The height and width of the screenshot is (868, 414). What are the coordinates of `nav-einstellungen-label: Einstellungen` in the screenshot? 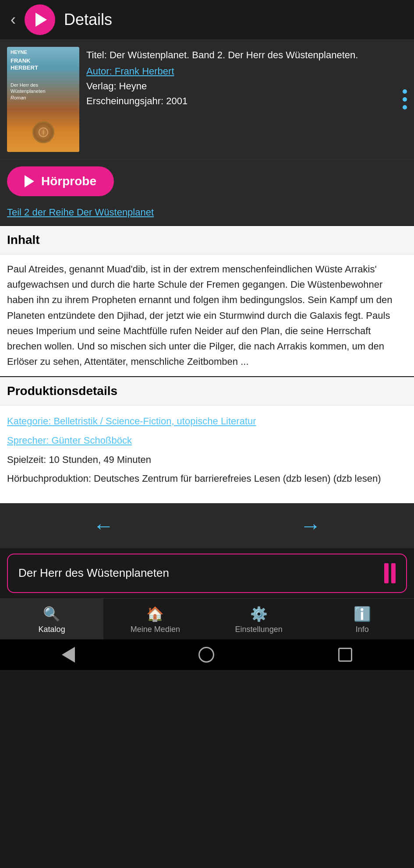 It's located at (259, 630).